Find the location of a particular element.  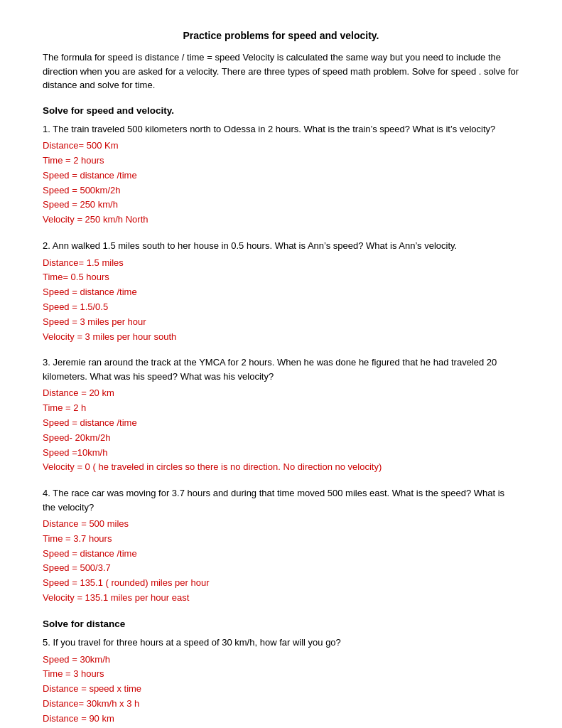

problem-4: 4. The race car was moving for 3.7 hours… is located at coordinates (281, 546).